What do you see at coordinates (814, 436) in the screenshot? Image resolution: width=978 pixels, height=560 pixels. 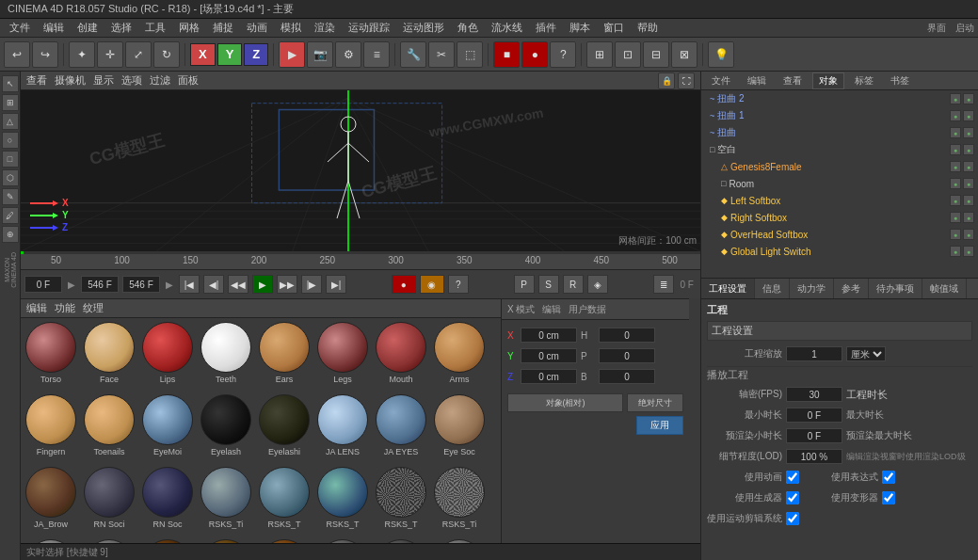 I see `pre-min-input` at bounding box center [814, 436].